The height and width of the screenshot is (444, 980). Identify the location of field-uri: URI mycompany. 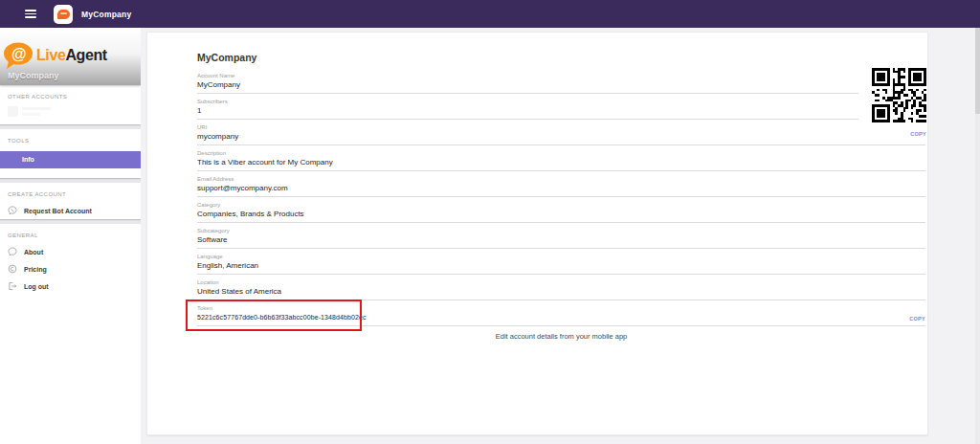
(561, 135).